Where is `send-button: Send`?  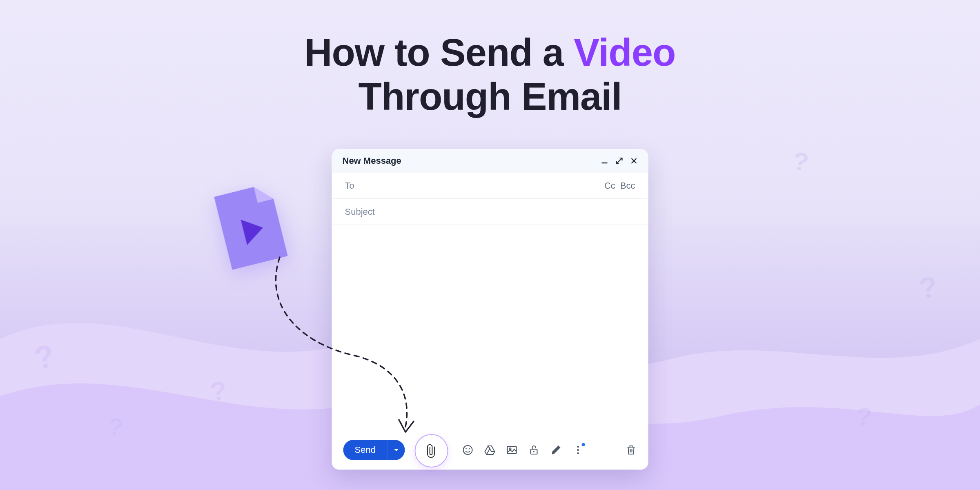 send-button: Send is located at coordinates (365, 450).